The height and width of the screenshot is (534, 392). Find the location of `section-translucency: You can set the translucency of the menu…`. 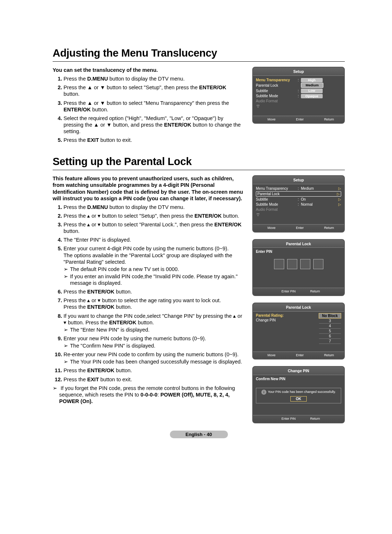

section-translucency: You can set the translucency of the menu… is located at coordinates (199, 106).